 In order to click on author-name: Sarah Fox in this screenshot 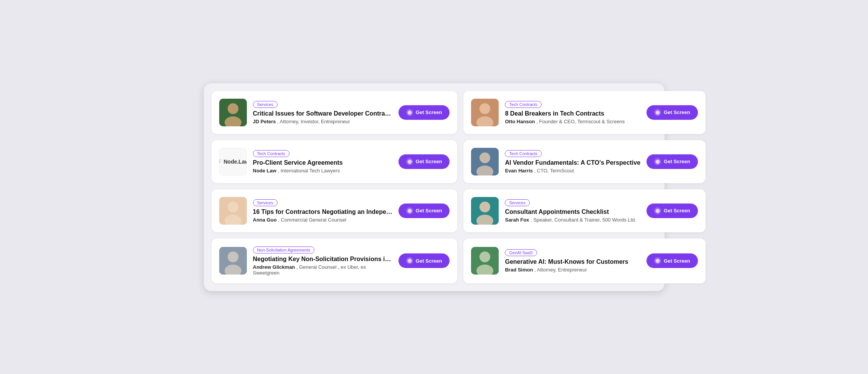, I will do `click(517, 220)`.